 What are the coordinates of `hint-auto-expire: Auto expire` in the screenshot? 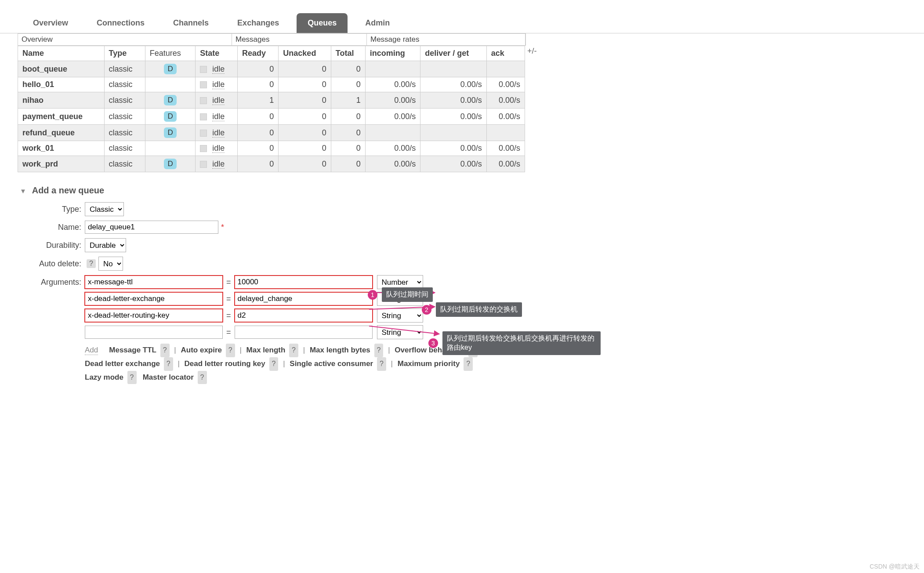 It's located at (202, 350).